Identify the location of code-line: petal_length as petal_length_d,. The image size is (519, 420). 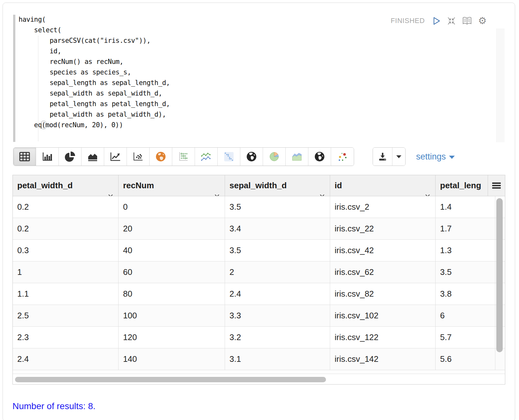
(94, 104).